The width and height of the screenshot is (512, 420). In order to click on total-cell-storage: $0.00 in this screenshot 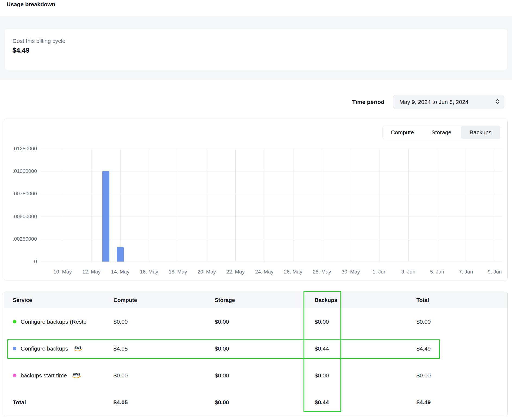, I will do `click(265, 402)`.